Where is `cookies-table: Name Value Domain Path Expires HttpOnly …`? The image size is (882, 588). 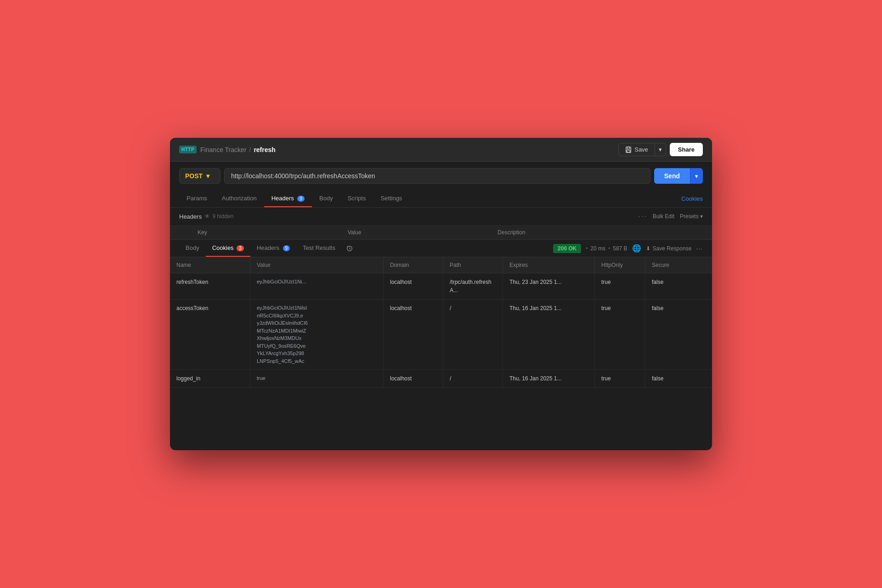 cookies-table: Name Value Domain Path Expires HttpOnly … is located at coordinates (441, 322).